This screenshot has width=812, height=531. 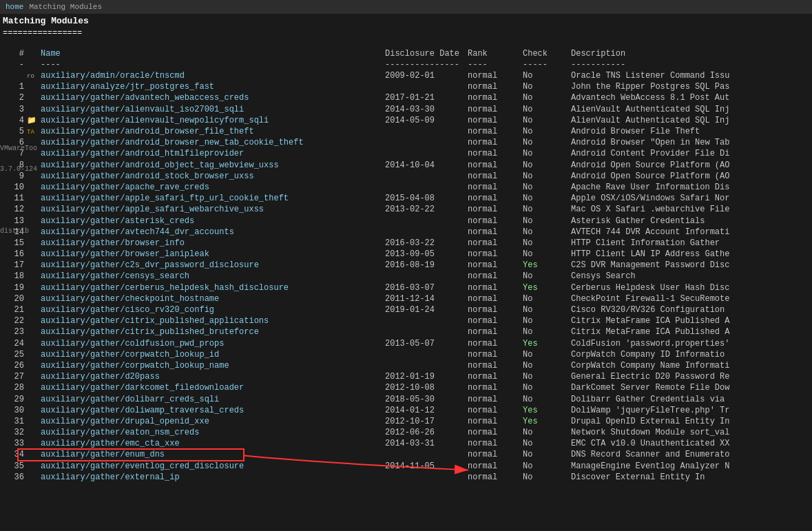 What do you see at coordinates (690, 321) in the screenshot?
I see `row-desc: Citrix MetaFrame ICA Published A` at bounding box center [690, 321].